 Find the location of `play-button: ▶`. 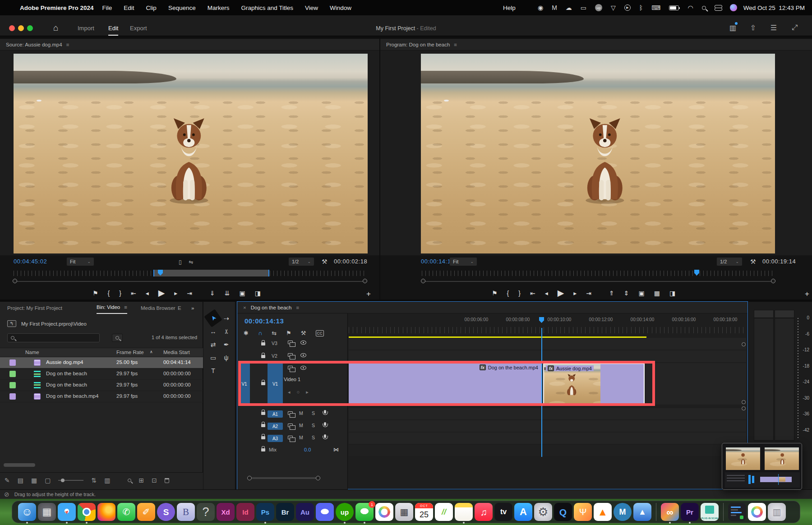

play-button: ▶ is located at coordinates (561, 293).